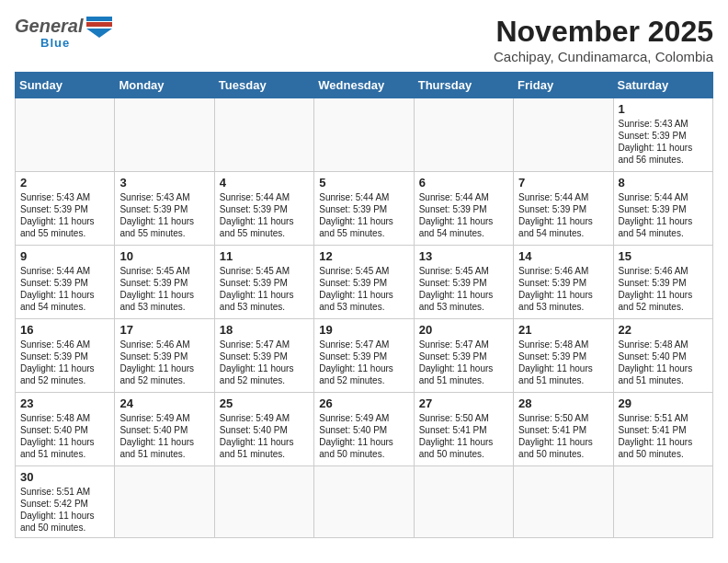 The height and width of the screenshot is (563, 728). I want to click on calendar-cell: 7Sunrise: 5:44 AMSunset: 5:39 PMDaylight…, so click(563, 209).